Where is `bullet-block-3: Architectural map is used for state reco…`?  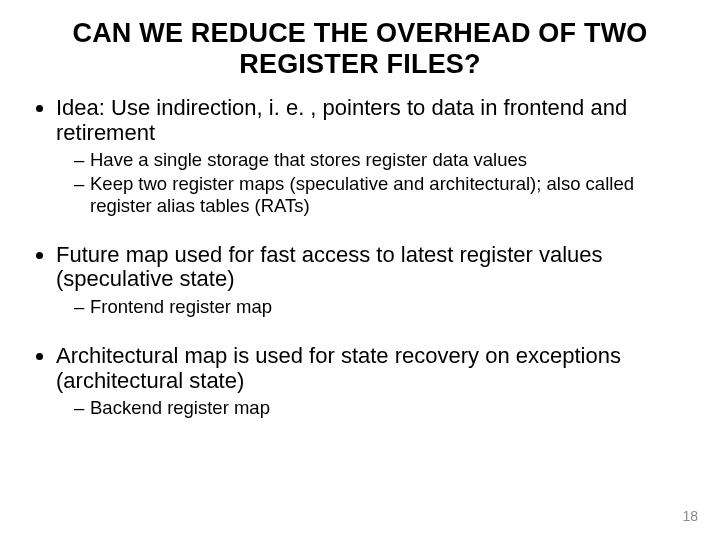
bullet-block-3: Architectural map is used for state reco… is located at coordinates (360, 382).